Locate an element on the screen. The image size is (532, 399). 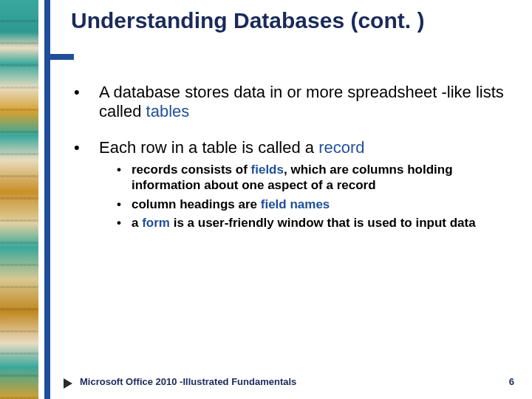
sub-bullet-text: a form is a user-friendly window that is… is located at coordinates (304, 223).